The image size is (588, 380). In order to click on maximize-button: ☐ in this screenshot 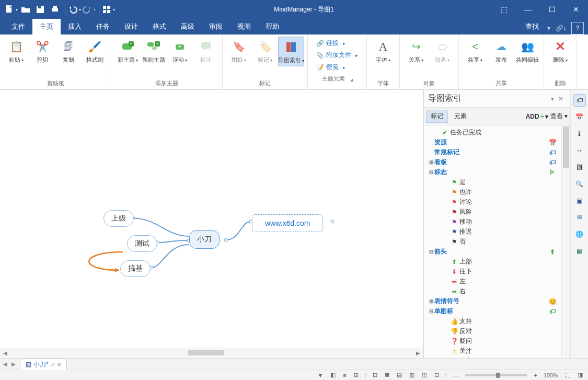, I will do `click(552, 9)`.